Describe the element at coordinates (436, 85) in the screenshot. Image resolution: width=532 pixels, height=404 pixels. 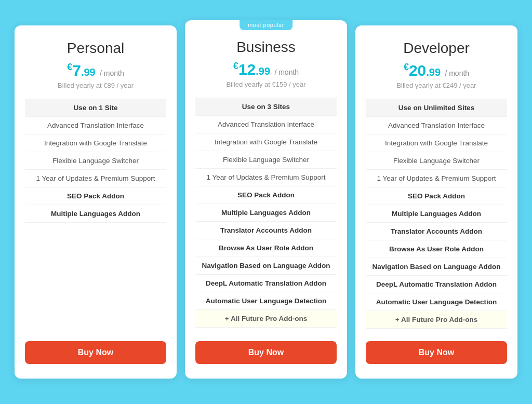
I see `plan-billed: Billed yearly at €249 / year` at that location.